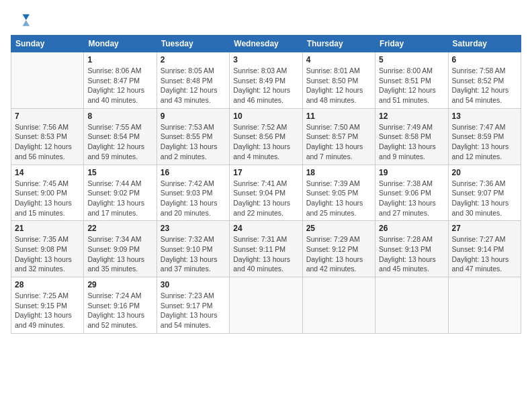 This screenshot has width=532, height=411. Describe the element at coordinates (266, 254) in the screenshot. I see `day-info: Sunrise: 7:31 AM Sunset: 9:11 PM Dayligh…` at that location.